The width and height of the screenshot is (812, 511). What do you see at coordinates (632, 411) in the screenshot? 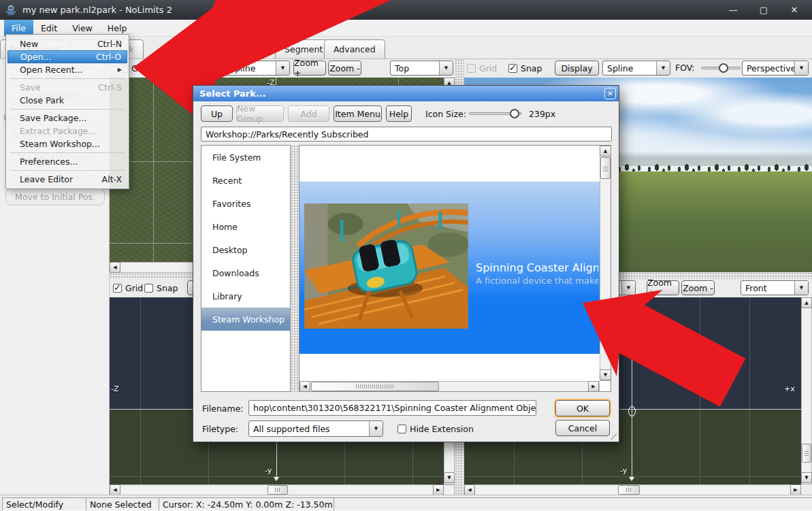
I see `origin-marker` at bounding box center [632, 411].